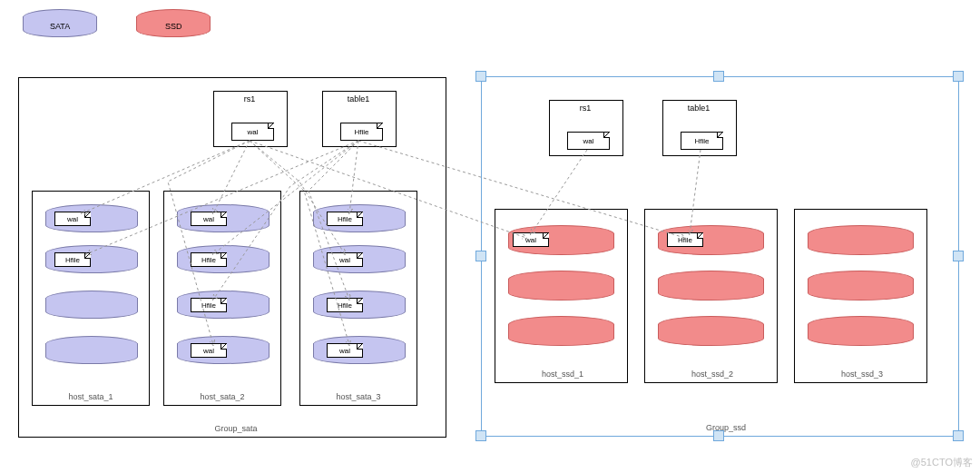  Describe the element at coordinates (860, 285) in the screenshot. I see `host-ssd-3-disk2` at that location.